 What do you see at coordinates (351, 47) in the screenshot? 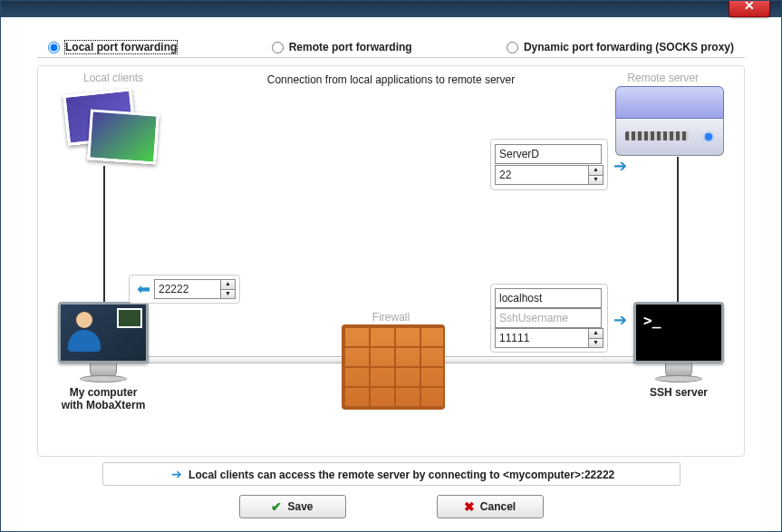
I see `radio-remote-label: Remote port forwarding` at bounding box center [351, 47].